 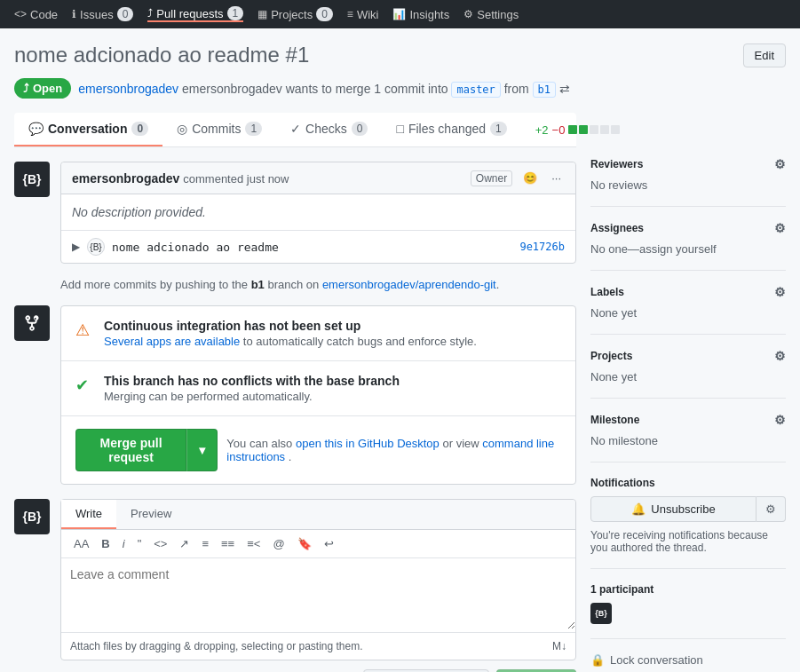 What do you see at coordinates (290, 341) in the screenshot?
I see `ci-desc-1: Several apps are available to automatica…` at bounding box center [290, 341].